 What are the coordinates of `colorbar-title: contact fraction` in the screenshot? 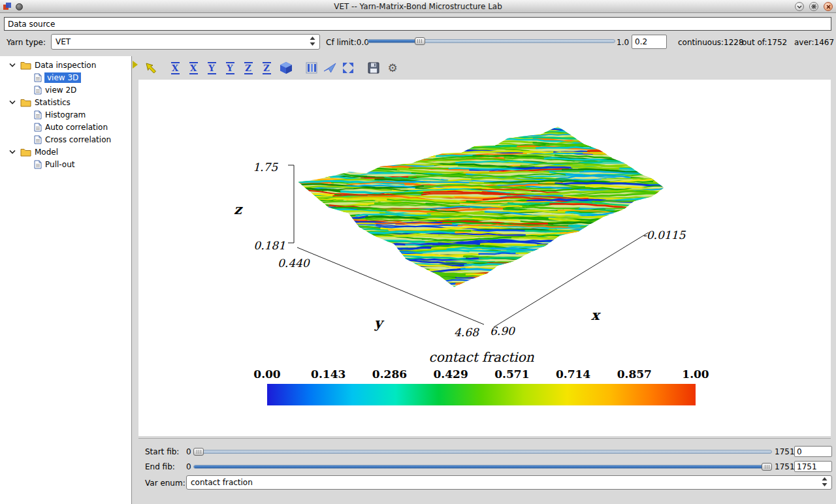 It's located at (481, 357).